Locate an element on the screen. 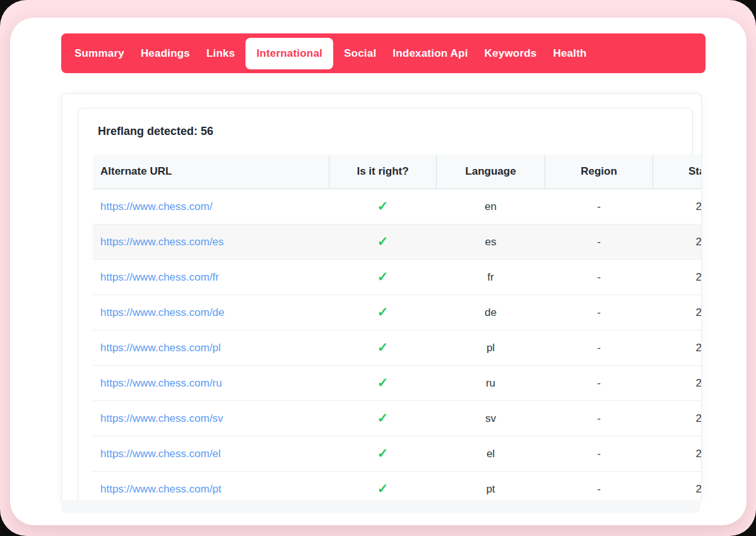 Image resolution: width=756 pixels, height=536 pixels. tab-summary: Summary is located at coordinates (100, 54).